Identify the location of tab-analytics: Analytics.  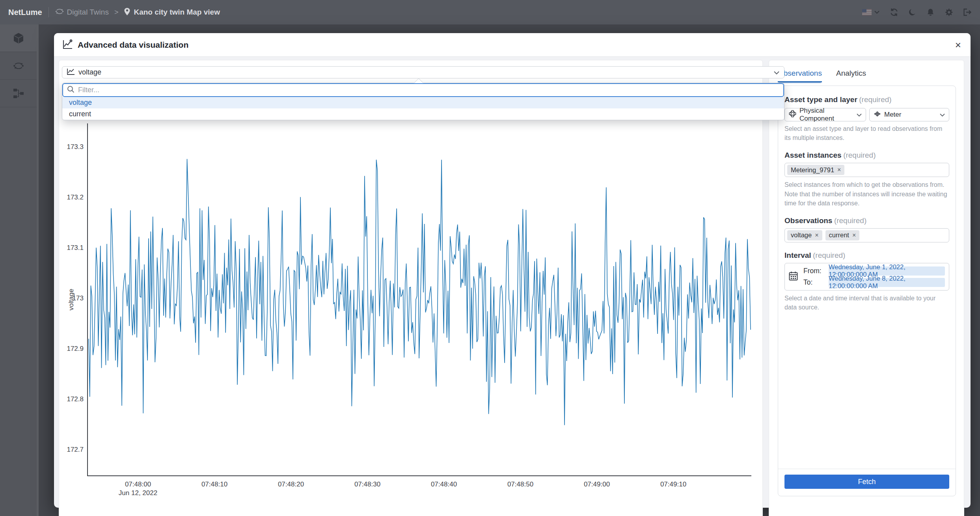
(851, 76).